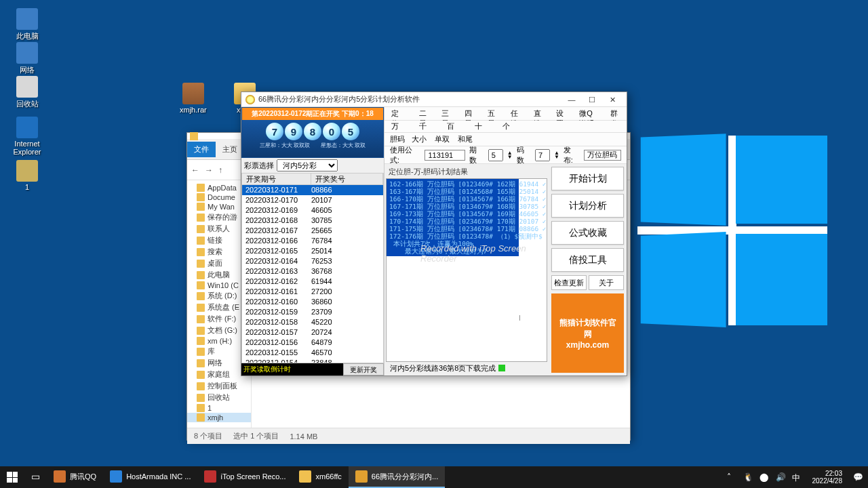 This screenshot has width=868, height=488. I want to click on multiply-tool-button: 倍投工具, so click(587, 260).